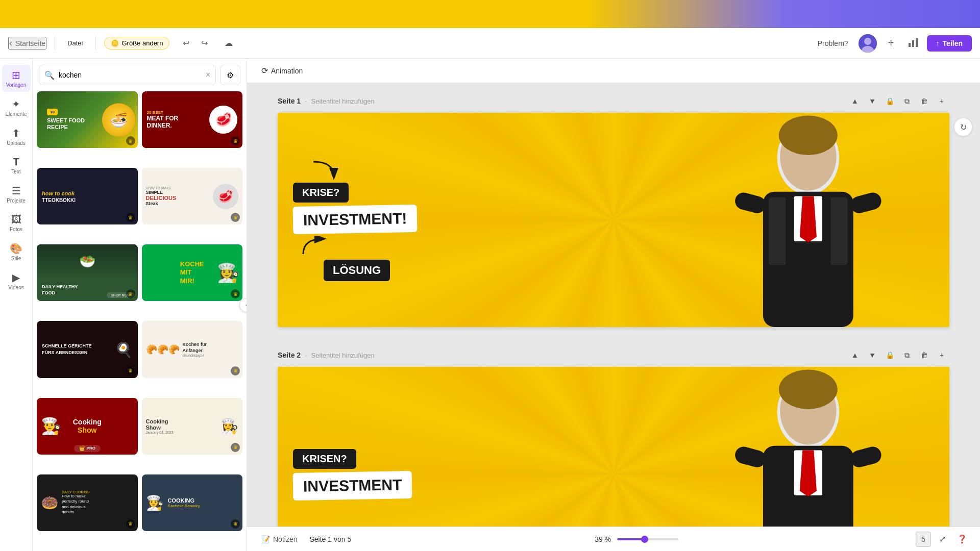  I want to click on template-rachelle: 👩‍🍳 COOKING Rachelle Beaudry ♛, so click(192, 503).